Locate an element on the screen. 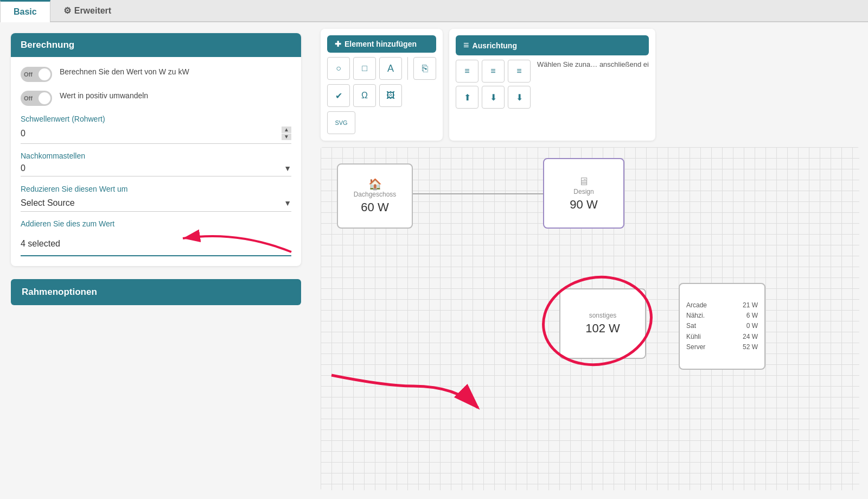 The image size is (868, 499). tab-bar: Basic ⚙ Erweitert is located at coordinates (434, 11).